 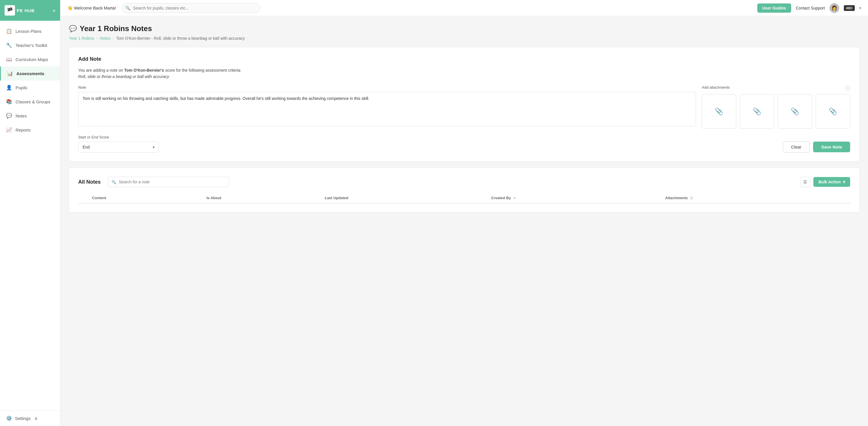 I want to click on notes-search-input, so click(x=168, y=182).